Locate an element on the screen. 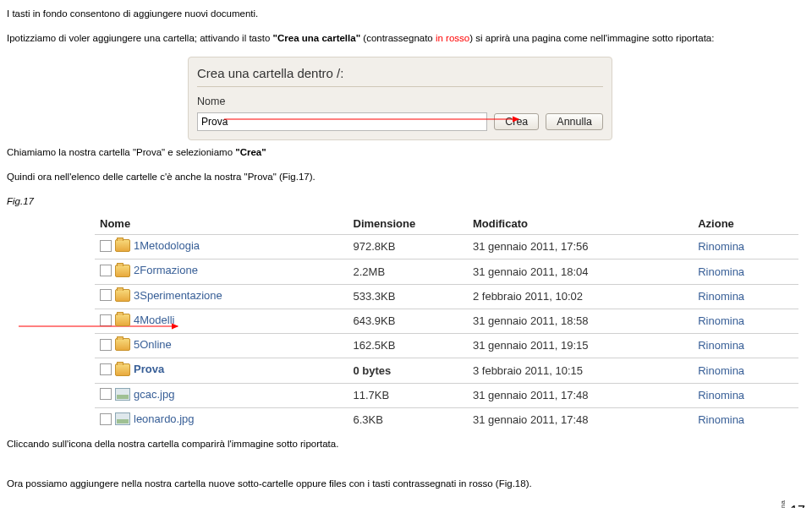 The image size is (812, 508). row-name: 2Formazione is located at coordinates (166, 270).